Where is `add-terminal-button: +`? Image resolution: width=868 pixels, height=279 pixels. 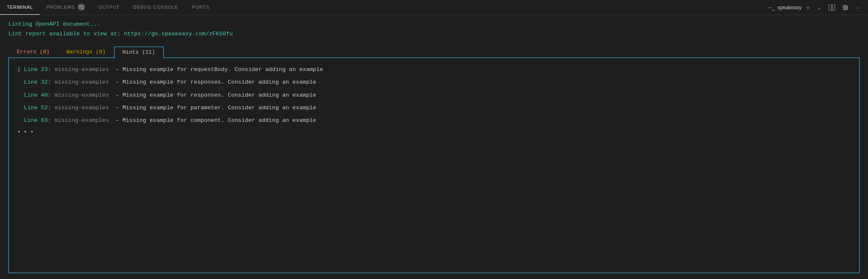 add-terminal-button: + is located at coordinates (808, 8).